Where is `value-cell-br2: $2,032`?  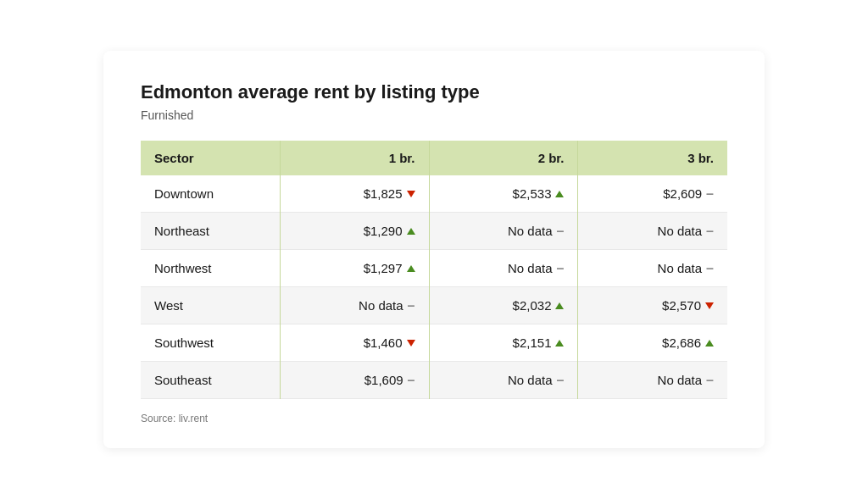 value-cell-br2: $2,032 is located at coordinates (504, 306).